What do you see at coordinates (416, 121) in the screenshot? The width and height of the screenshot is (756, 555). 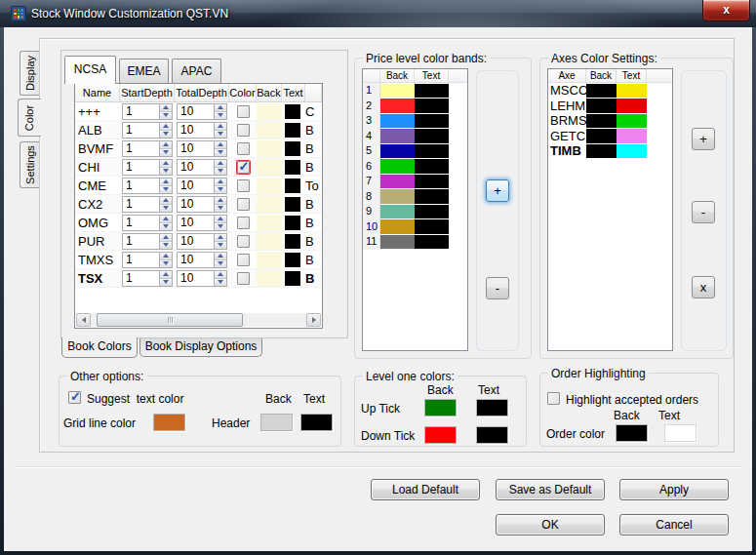 I see `price-band-row: 3` at bounding box center [416, 121].